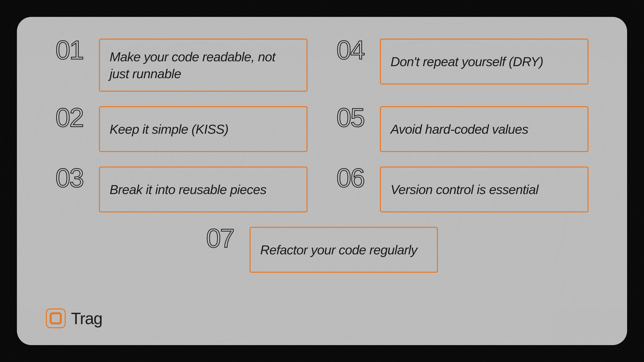 The height and width of the screenshot is (362, 644). I want to click on principle-row-7: 07 Refactor your code regularly, so click(322, 250).